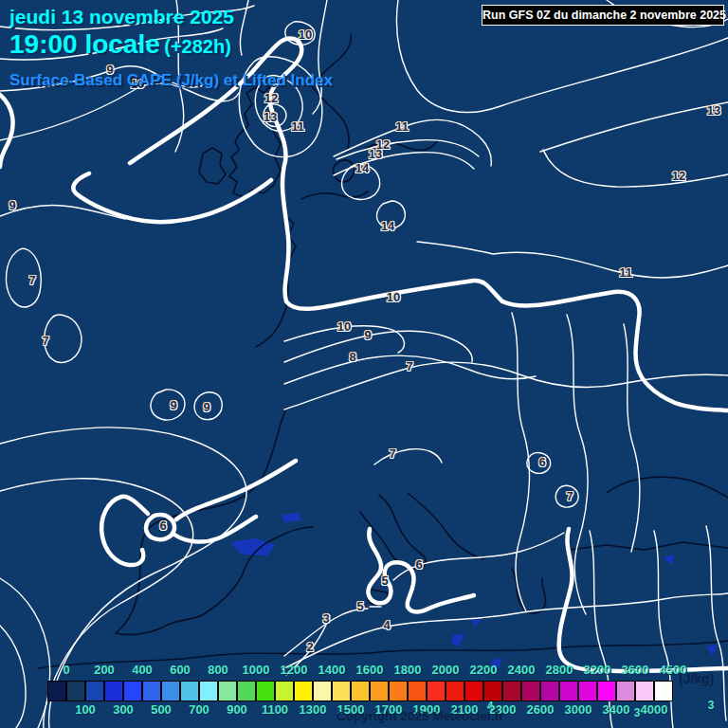 This screenshot has width=728, height=728. What do you see at coordinates (85, 709) in the screenshot?
I see `legend-scale-value: 100` at bounding box center [85, 709].